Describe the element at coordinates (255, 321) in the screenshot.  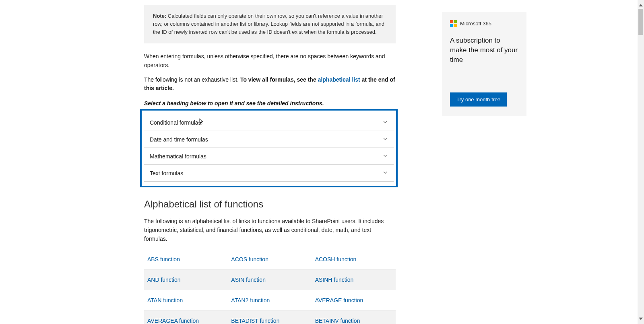
I see `function-link: BETADIST function` at that location.